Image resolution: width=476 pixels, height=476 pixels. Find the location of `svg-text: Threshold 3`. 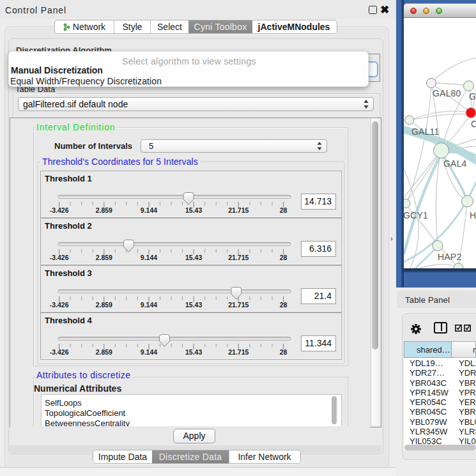

svg-text: Threshold 3 is located at coordinates (68, 273).